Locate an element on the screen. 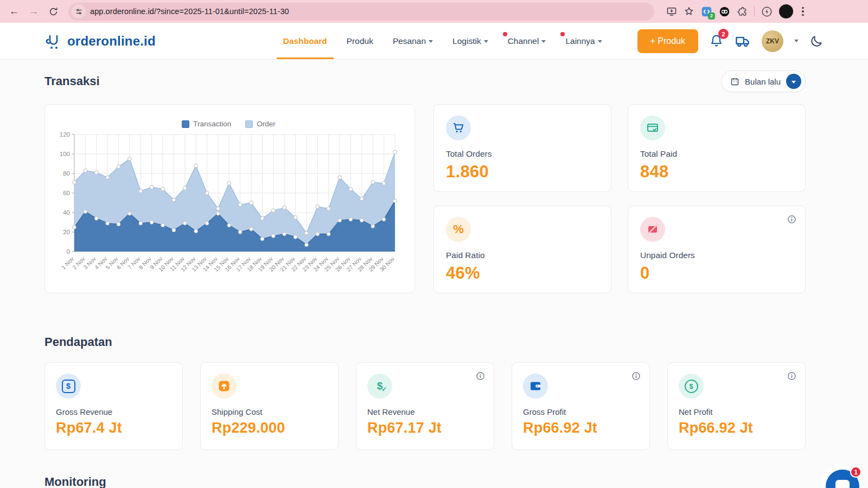 The width and height of the screenshot is (868, 488). extension-devtools-icon: 2 is located at coordinates (706, 12).